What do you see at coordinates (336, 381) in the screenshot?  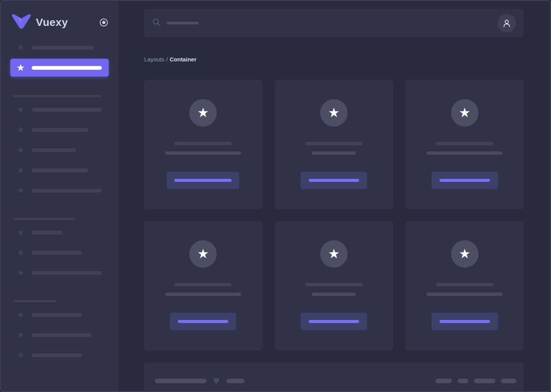 I see `bottom-card-row: ♥` at bounding box center [336, 381].